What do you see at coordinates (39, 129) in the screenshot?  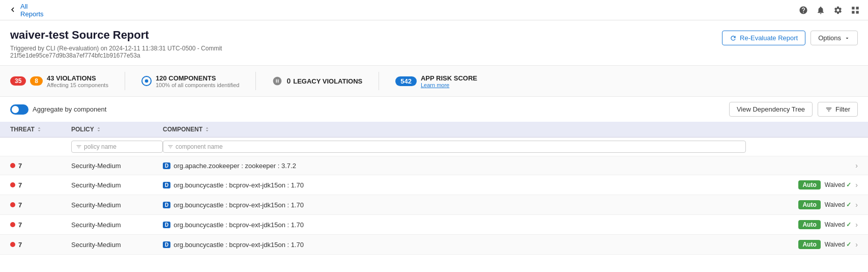 I see `threat-sort-icon` at bounding box center [39, 129].